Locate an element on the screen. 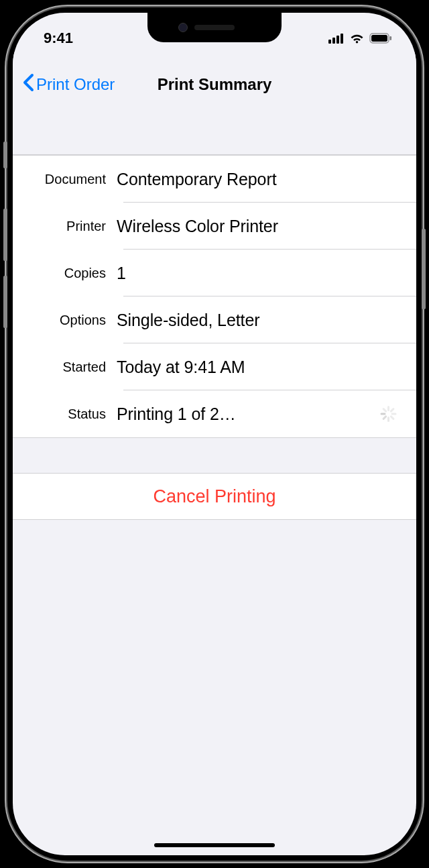  options-label: Options is located at coordinates (64, 321).